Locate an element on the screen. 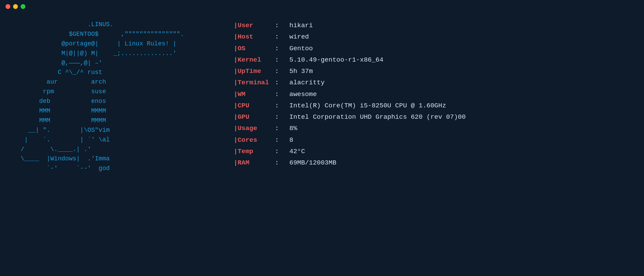  info-key: |Host is located at coordinates (254, 37).